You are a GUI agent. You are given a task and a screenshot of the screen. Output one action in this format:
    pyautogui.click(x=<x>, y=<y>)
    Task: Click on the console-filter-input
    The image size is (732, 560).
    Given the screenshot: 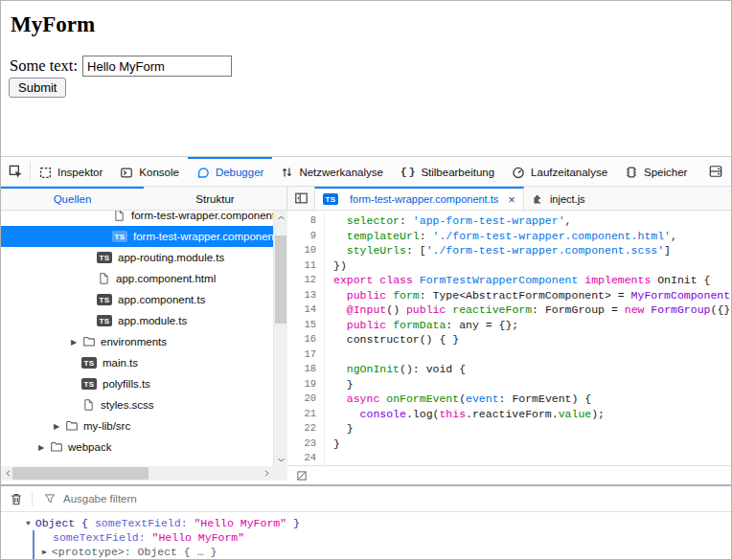 What is the action you would take?
    pyautogui.click(x=207, y=499)
    